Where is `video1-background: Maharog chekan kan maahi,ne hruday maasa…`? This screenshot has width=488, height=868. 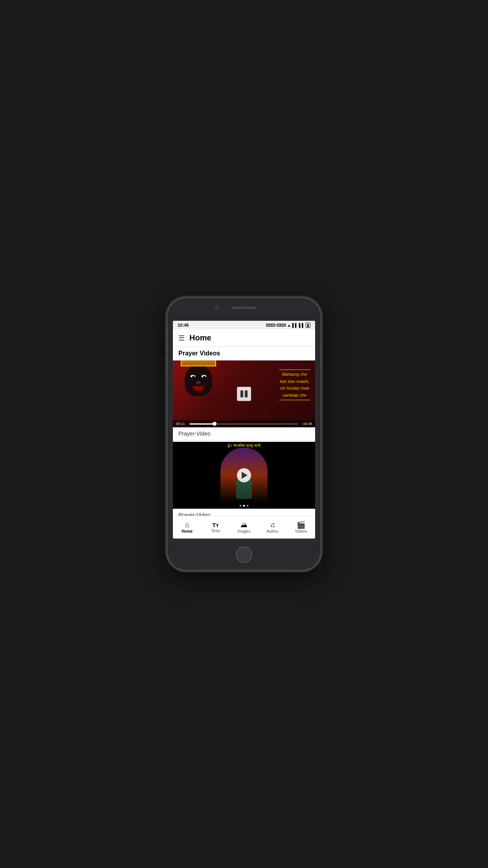
video1-background: Maharog chekan kan maahi,ne hruday maasa… is located at coordinates (244, 394).